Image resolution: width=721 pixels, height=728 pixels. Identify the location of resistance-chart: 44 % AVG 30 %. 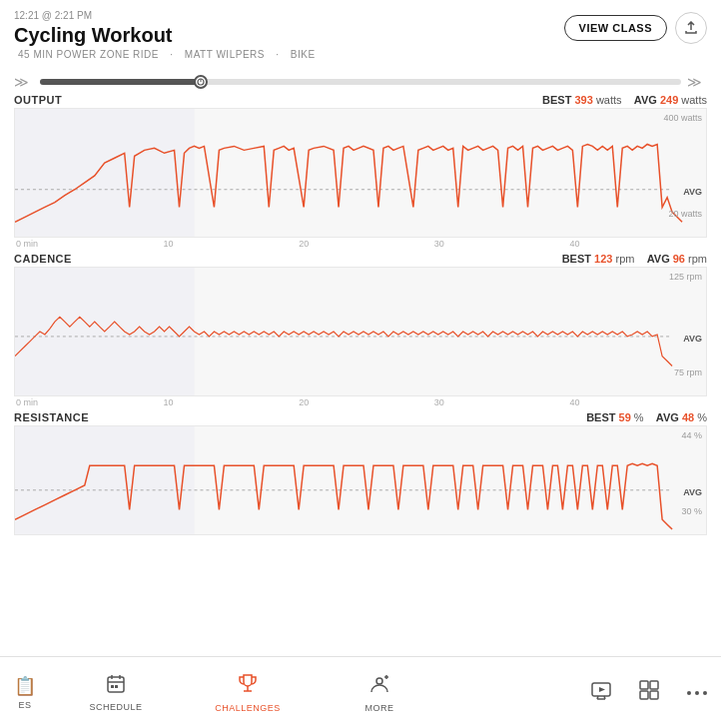
(360, 480).